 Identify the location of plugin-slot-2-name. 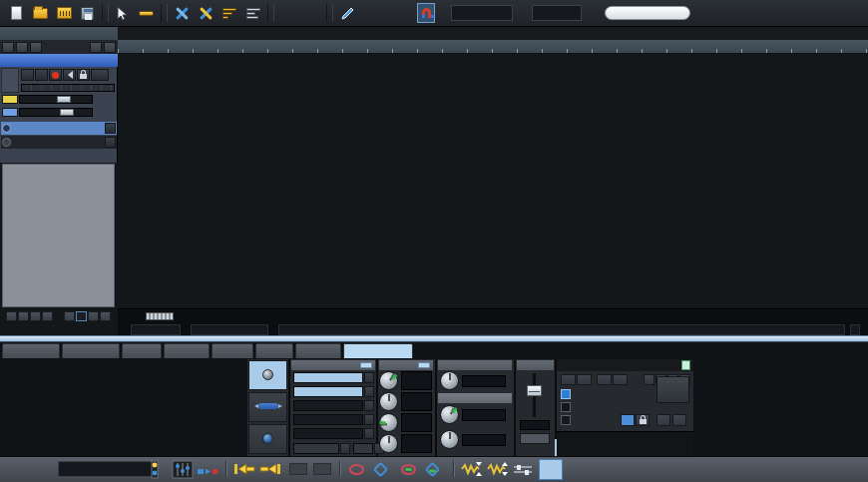
(328, 391).